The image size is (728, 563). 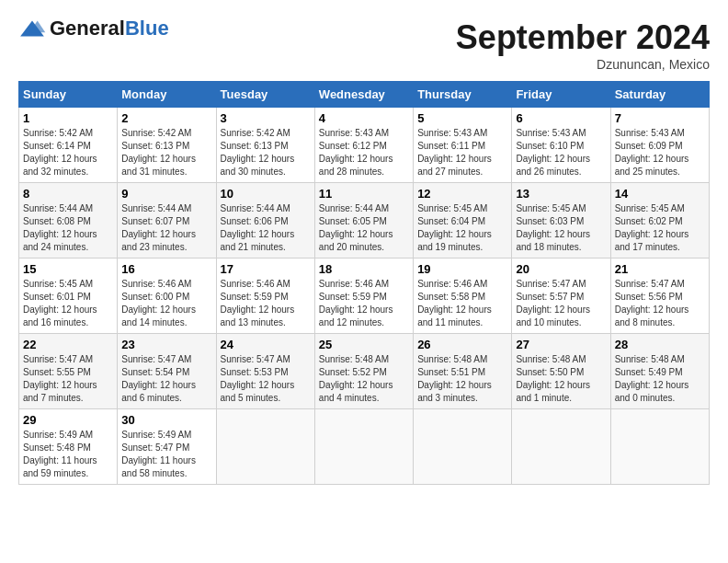 What do you see at coordinates (561, 296) in the screenshot?
I see `calendar-cell: 20 Sunrise: 5:47 AM Sunset: 5:57 PM Dayl…` at bounding box center [561, 296].